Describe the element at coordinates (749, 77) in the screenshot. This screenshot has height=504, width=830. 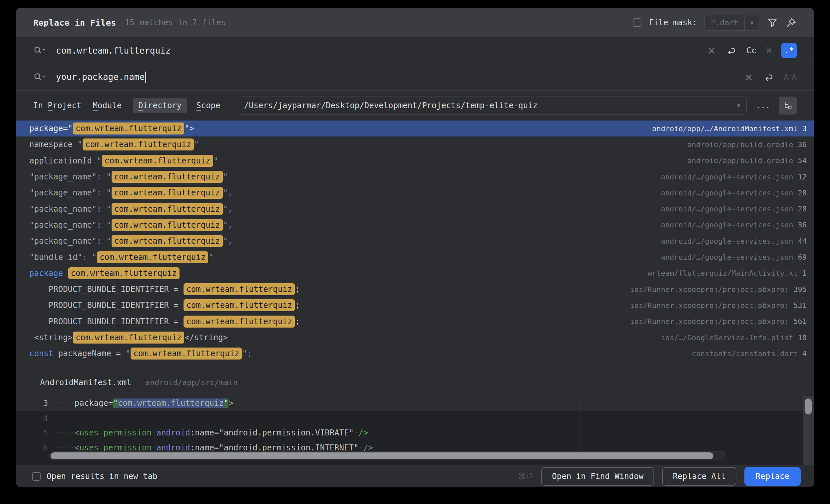
I see `clear-replace-icon: ×` at that location.